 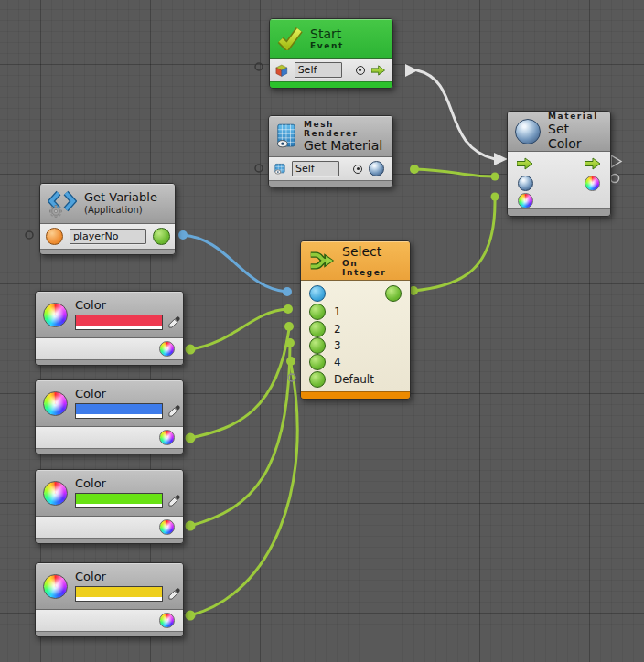 What do you see at coordinates (108, 204) in the screenshot?
I see `node-header: Get Variable (Application)` at bounding box center [108, 204].